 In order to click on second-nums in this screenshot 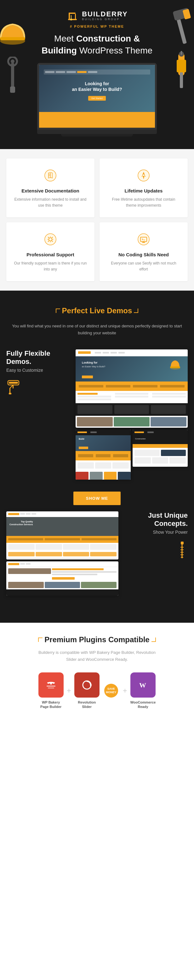, I will do `click(63, 555)`.